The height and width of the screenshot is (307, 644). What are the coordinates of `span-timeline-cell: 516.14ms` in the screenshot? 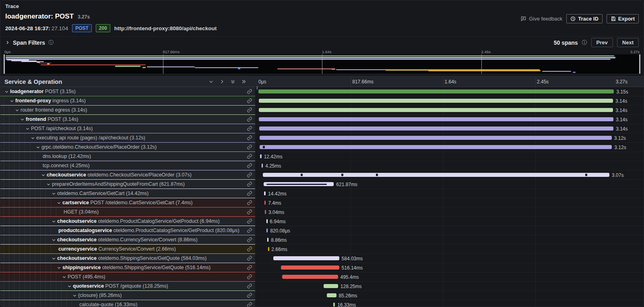 It's located at (449, 268).